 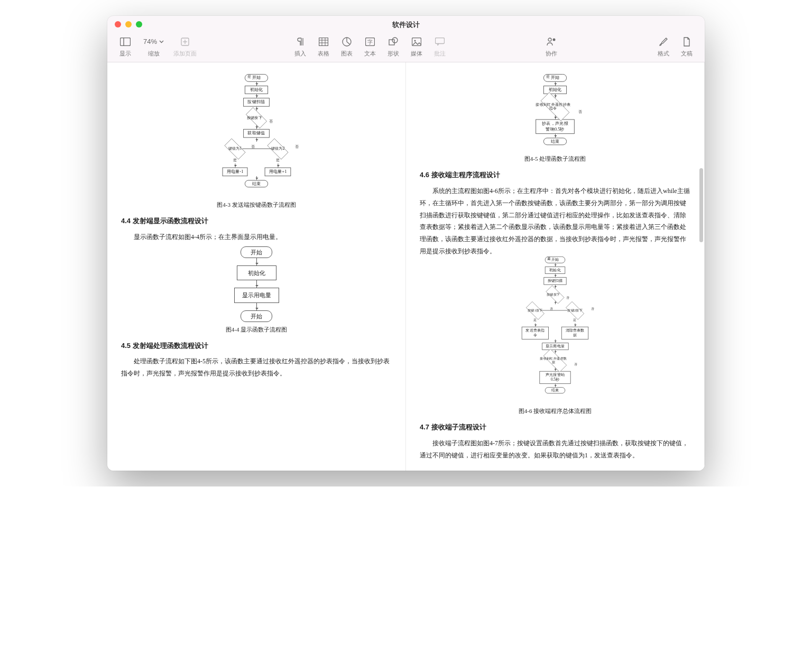 I want to click on collab-icon, so click(x=551, y=42).